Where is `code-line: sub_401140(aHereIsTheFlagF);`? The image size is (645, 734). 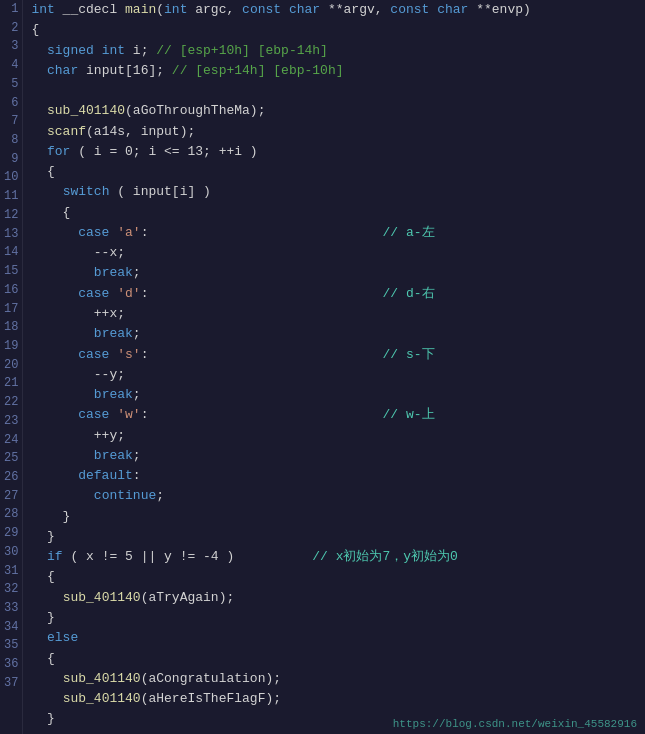 code-line: sub_401140(aHereIsTheFlagF); is located at coordinates (338, 699).